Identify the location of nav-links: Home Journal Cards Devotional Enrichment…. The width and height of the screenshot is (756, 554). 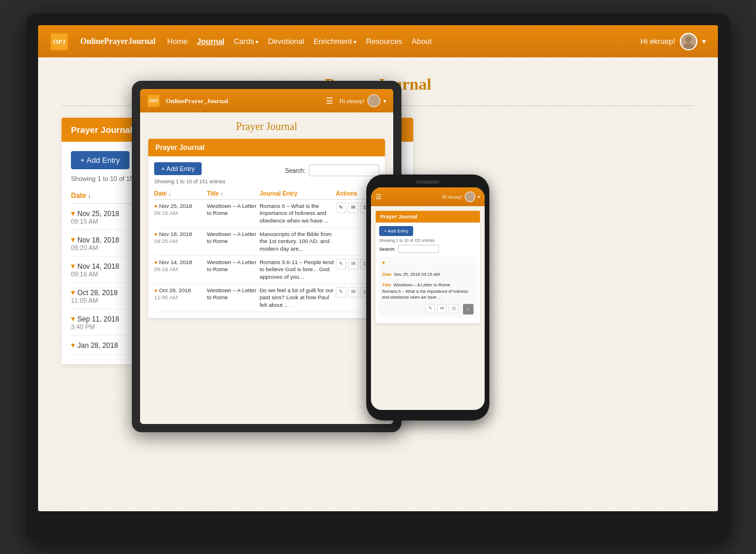
(397, 41).